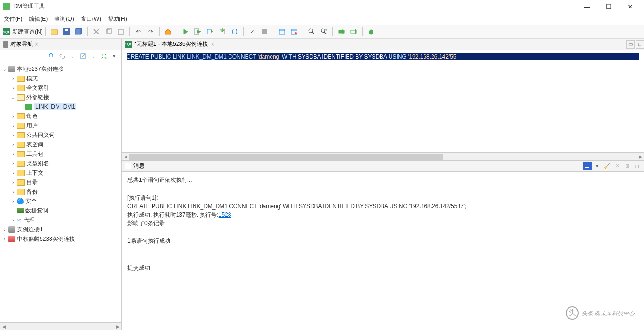 The image size is (644, 330). Describe the element at coordinates (637, 166) in the screenshot. I see `msg-max-icon: □` at that location.